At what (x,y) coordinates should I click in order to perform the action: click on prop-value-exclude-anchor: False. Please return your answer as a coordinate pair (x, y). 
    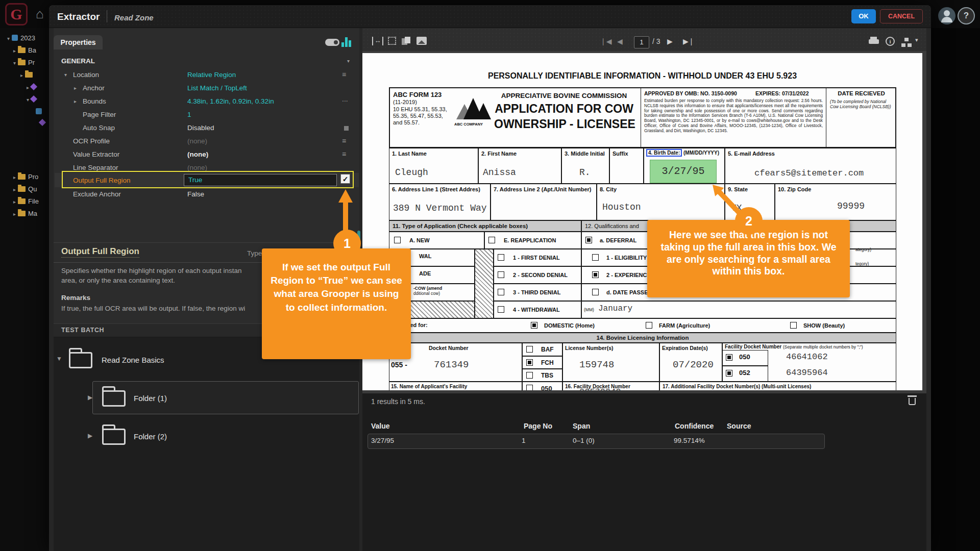
    Looking at the image, I should click on (196, 194).